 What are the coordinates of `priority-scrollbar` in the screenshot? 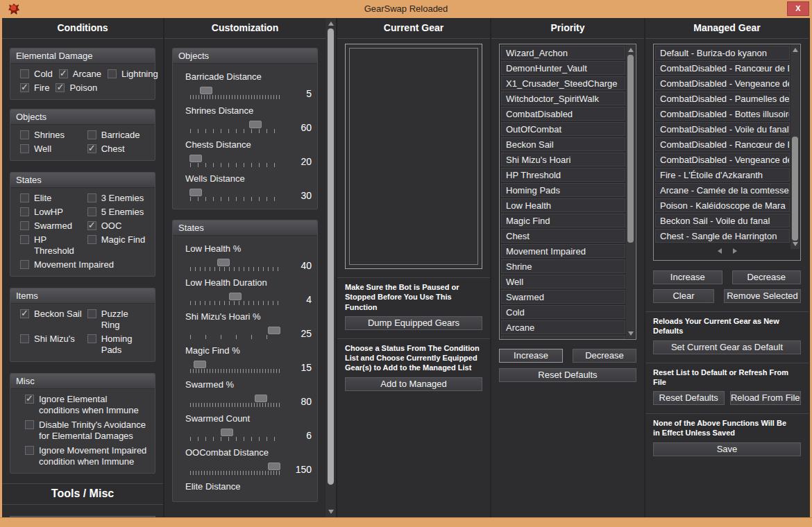 It's located at (630, 191).